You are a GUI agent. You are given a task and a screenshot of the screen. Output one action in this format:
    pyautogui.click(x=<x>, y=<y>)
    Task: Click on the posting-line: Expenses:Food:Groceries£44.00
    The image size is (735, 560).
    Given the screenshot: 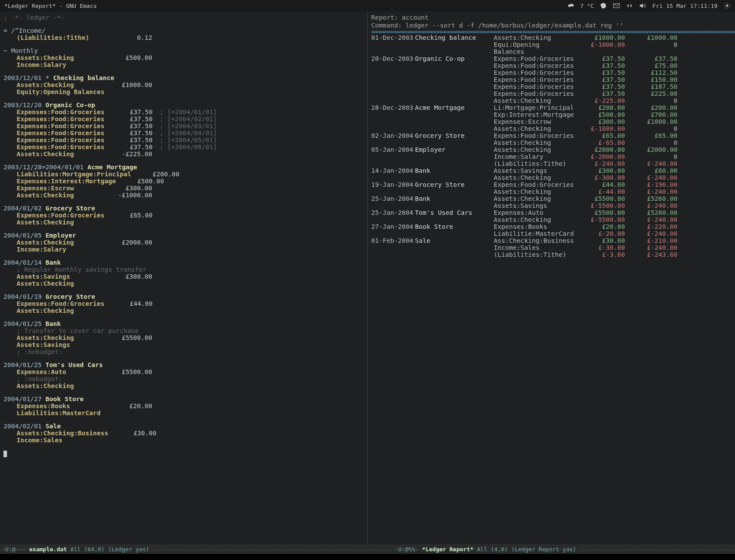 What is the action you would take?
    pyautogui.click(x=184, y=304)
    